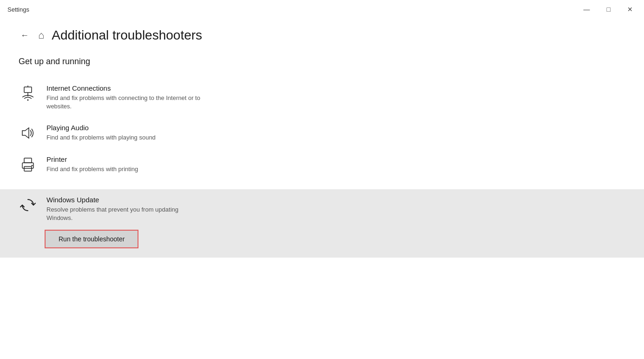 The width and height of the screenshot is (644, 359). What do you see at coordinates (336, 127) in the screenshot?
I see `item-name: Playing Audio` at bounding box center [336, 127].